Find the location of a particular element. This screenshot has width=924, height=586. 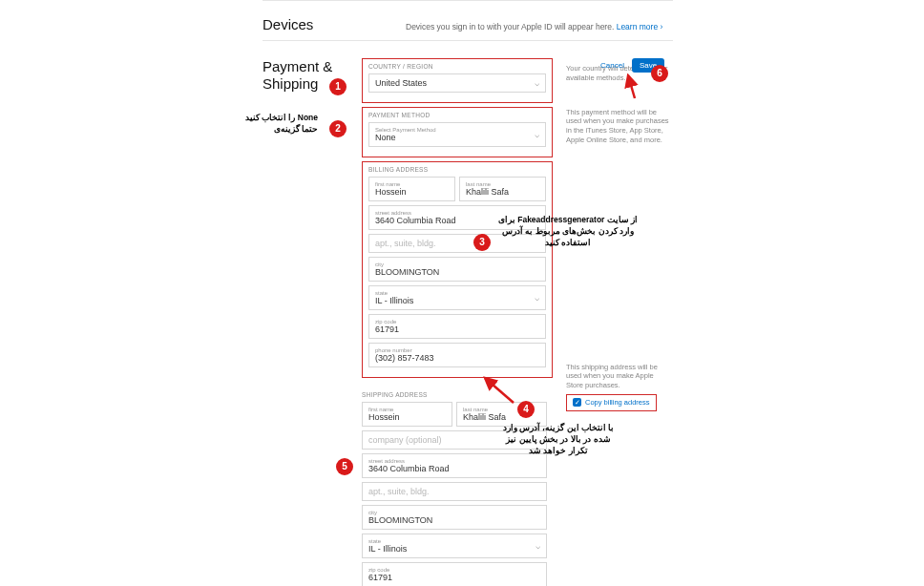

country-select: United States is located at coordinates (457, 83).